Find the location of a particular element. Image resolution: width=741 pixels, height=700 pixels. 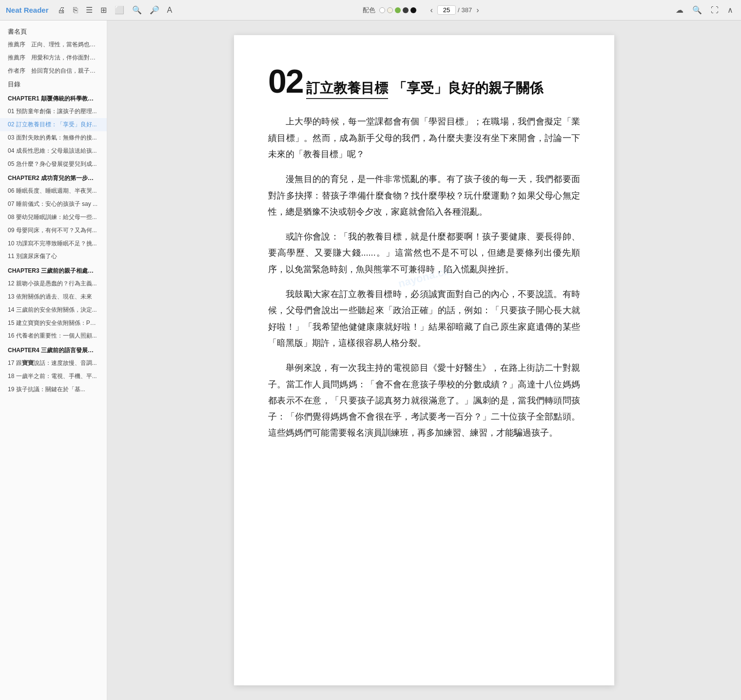

toolbar-left: Neat Reader 🖨 ⎘ ☰ ⊞ ⬜ 🔍 🔎 A is located at coordinates (90, 10).